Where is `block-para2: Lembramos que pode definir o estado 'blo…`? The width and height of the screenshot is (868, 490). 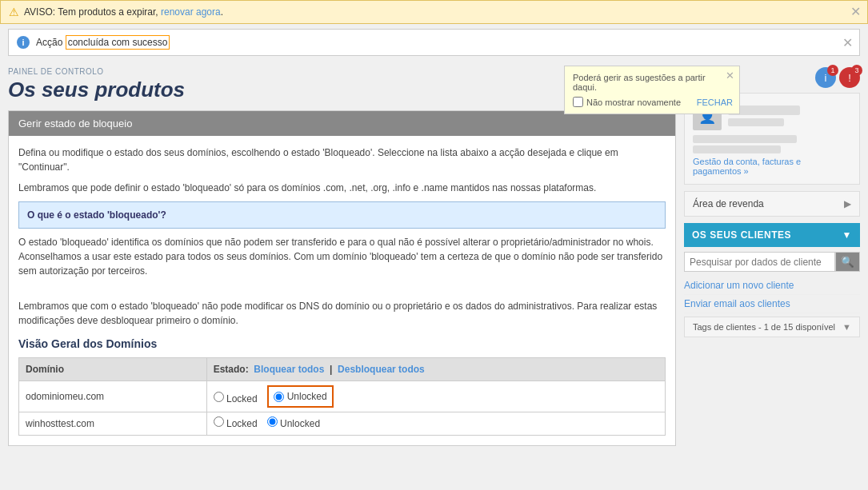 block-para2: Lembramos que pode definir o estado 'blo… is located at coordinates (342, 188).